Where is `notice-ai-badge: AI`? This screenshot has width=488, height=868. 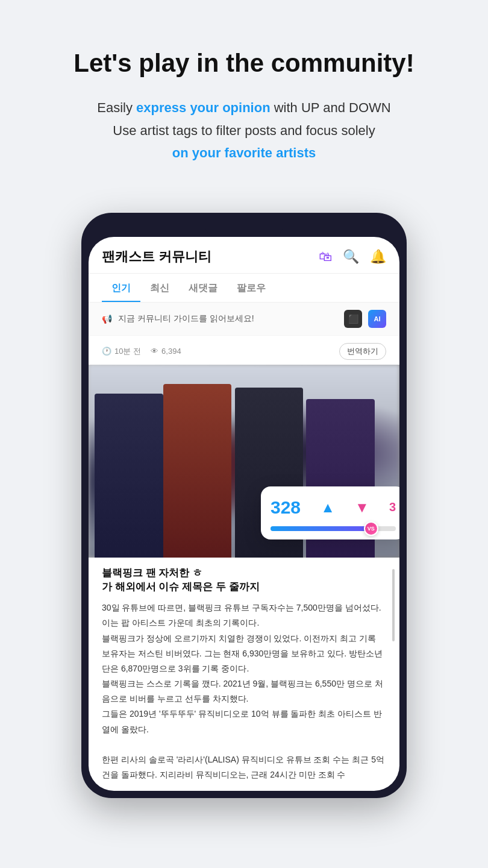
notice-ai-badge: AI is located at coordinates (377, 319).